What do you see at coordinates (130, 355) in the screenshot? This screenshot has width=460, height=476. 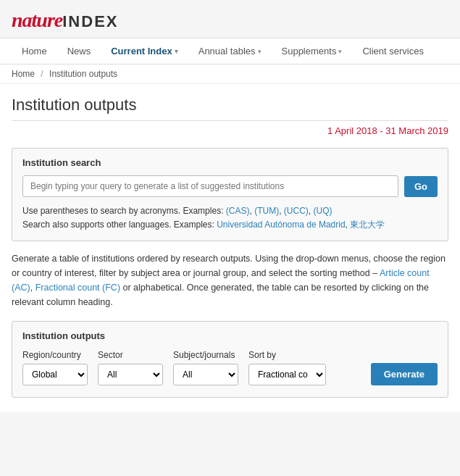 I see `sector-label: Sector` at bounding box center [130, 355].